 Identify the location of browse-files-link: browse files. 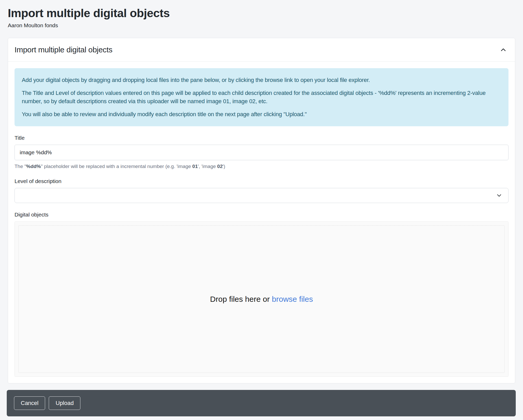
(292, 299).